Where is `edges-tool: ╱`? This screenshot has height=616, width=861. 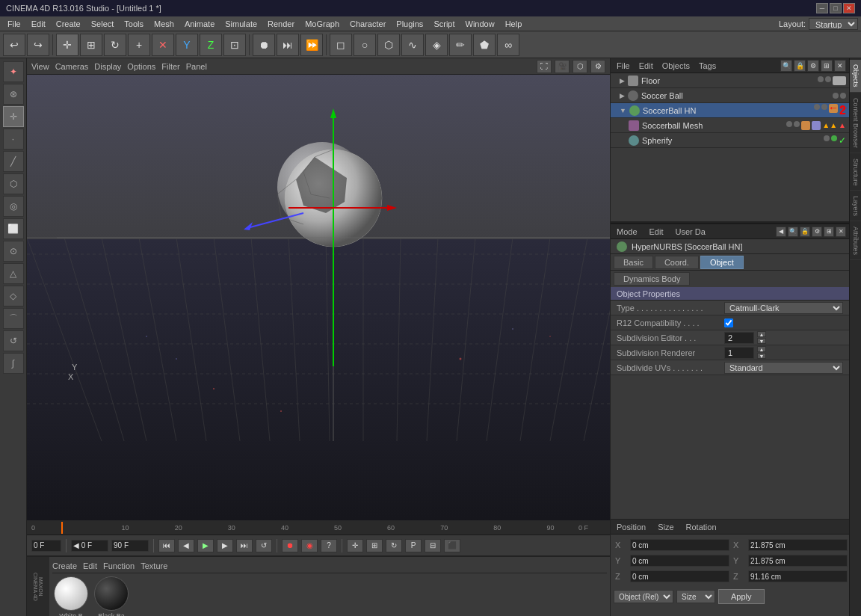
edges-tool: ╱ is located at coordinates (13, 161).